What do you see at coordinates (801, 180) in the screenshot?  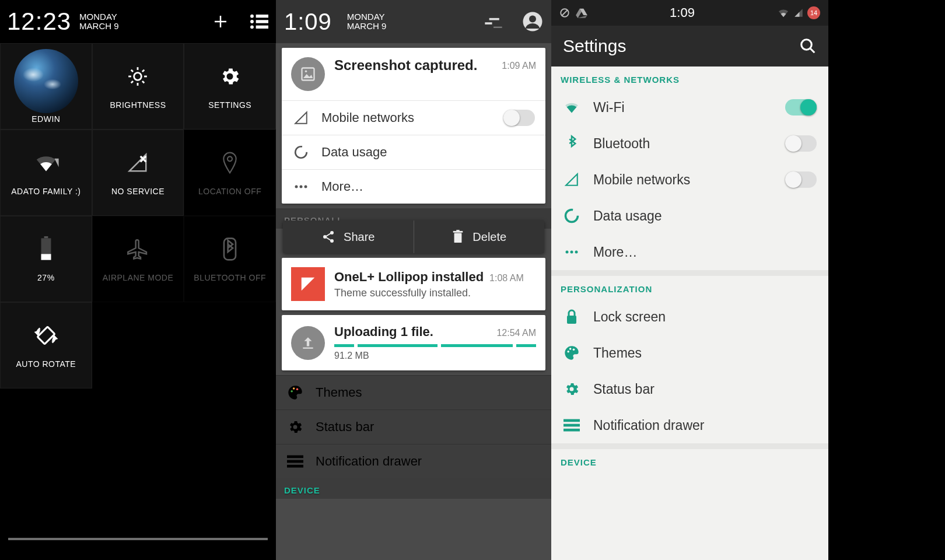 I see `mobile-toggle` at bounding box center [801, 180].